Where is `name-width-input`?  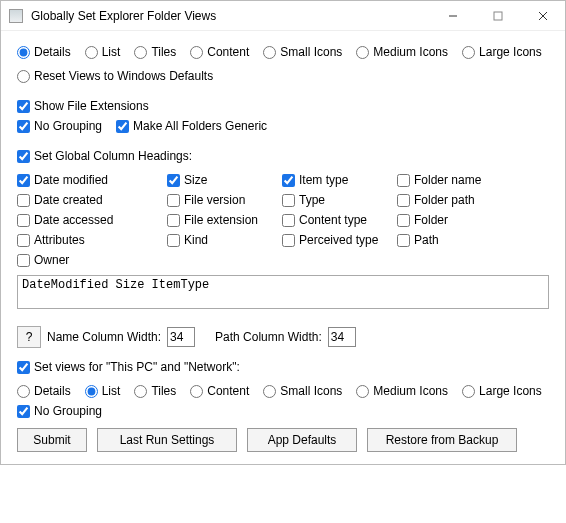
name-width-input is located at coordinates (181, 337).